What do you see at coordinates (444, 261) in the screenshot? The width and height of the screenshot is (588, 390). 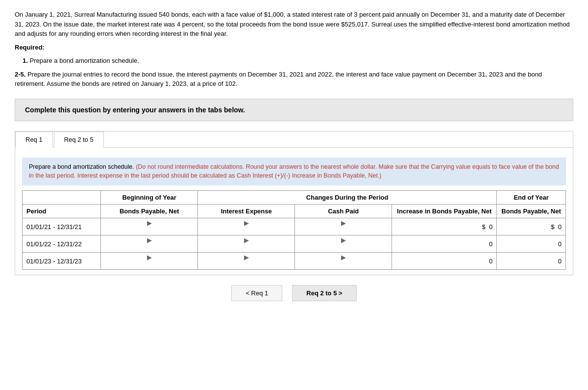 I see `increase-bonds-cell-3: 0` at bounding box center [444, 261].